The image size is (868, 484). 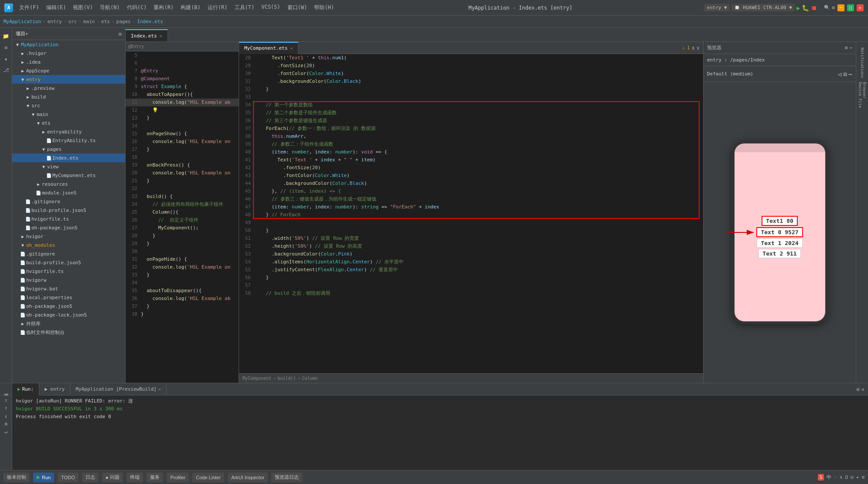 I want to click on tree-root: ▼ MyApplication, so click(x=69, y=44).